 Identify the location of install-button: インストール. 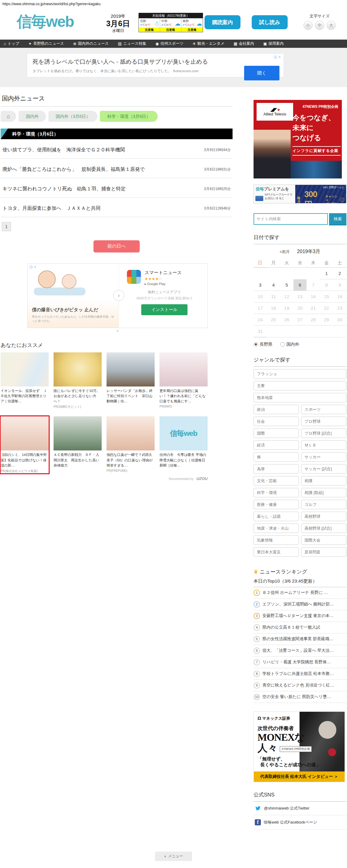
(164, 310).